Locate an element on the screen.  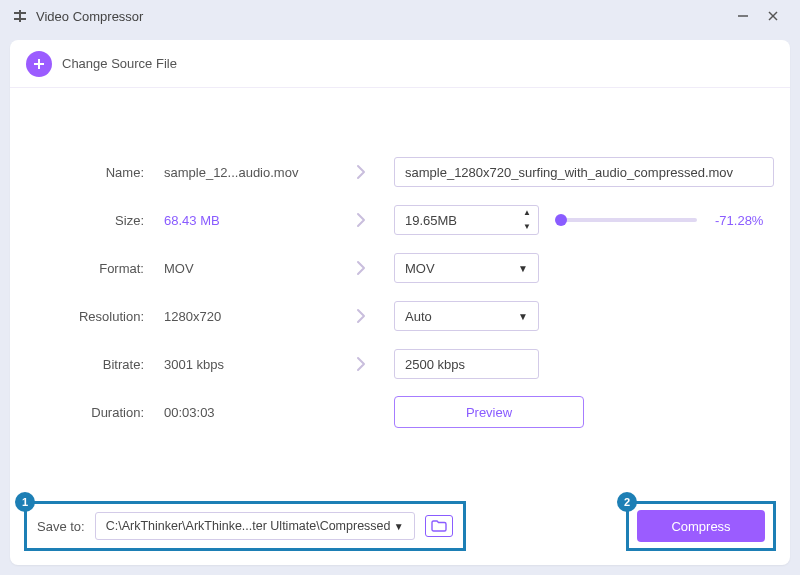
saveto-path-text: C:\ArkThinker\ArkThinke...ter Ultimate\C… is located at coordinates (248, 526).